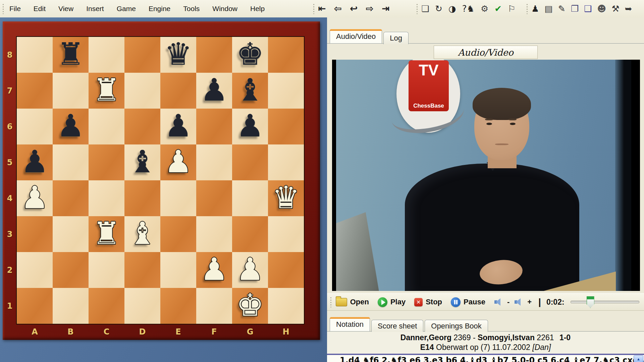  Describe the element at coordinates (386, 9) in the screenshot. I see `goto-end-button: ⇥` at that location.